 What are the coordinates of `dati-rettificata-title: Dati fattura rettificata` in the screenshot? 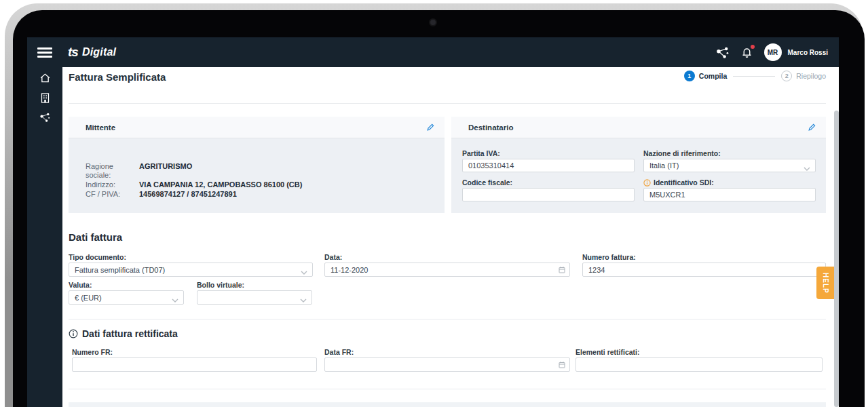 It's located at (130, 334).